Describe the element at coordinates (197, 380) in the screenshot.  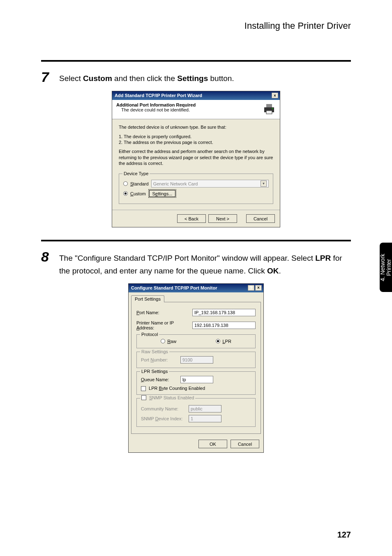
I see `queue-name-input: lp` at that location.